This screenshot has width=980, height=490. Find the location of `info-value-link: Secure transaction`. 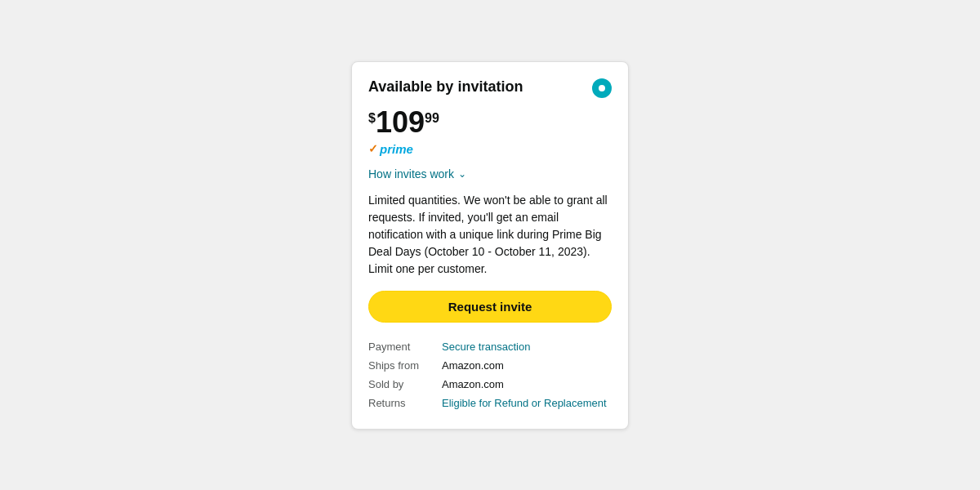

info-value-link: Secure transaction is located at coordinates (486, 346).